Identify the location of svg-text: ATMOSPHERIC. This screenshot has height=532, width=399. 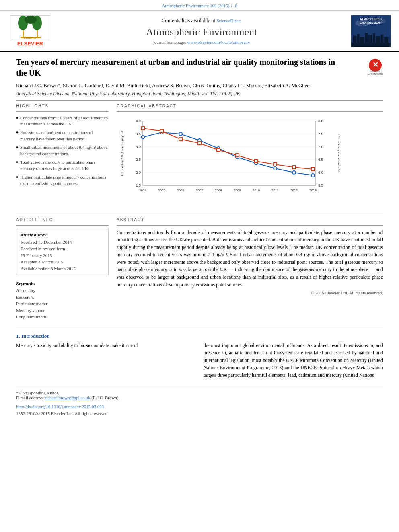
(371, 19).